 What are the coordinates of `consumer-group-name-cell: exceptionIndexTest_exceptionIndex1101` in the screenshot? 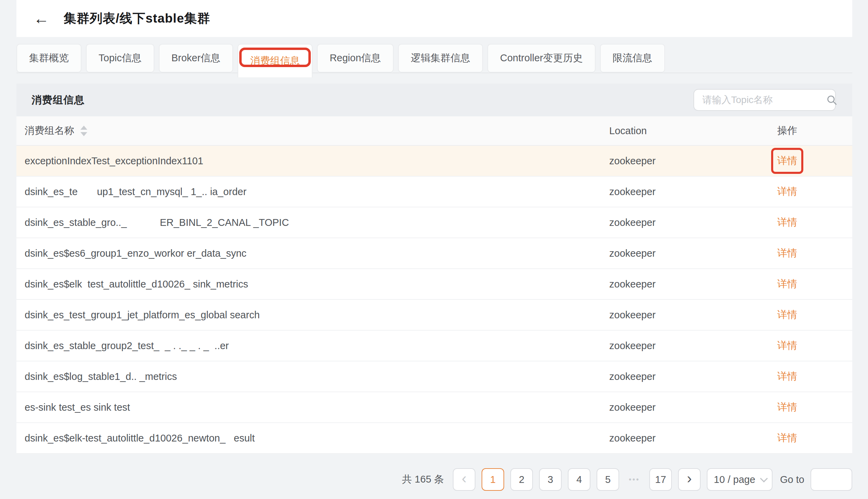 It's located at (307, 161).